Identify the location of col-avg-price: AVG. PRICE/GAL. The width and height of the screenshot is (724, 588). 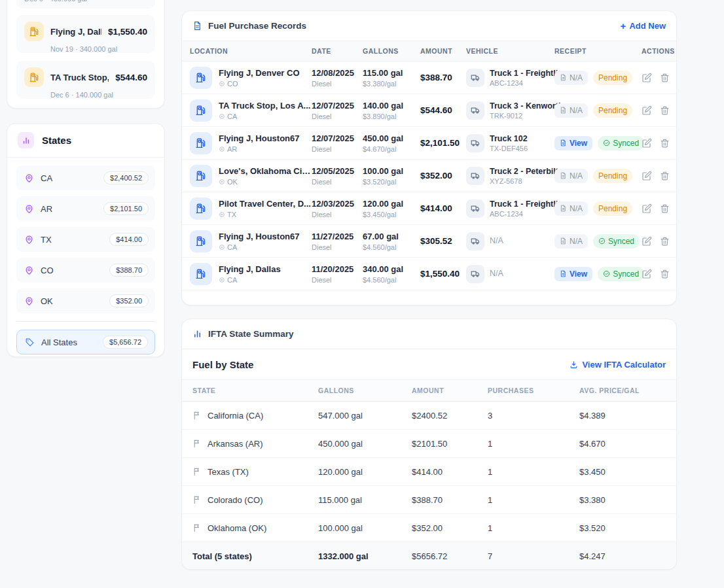
(623, 390).